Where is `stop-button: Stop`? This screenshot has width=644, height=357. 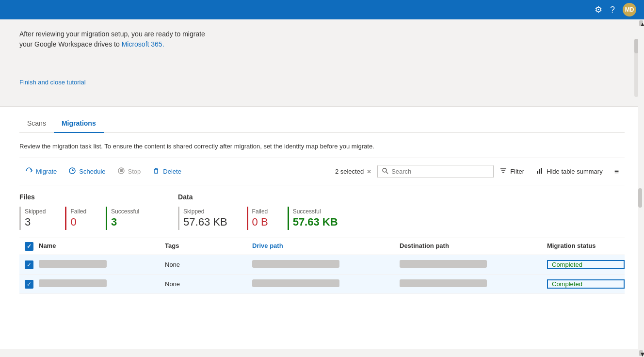
stop-button: Stop is located at coordinates (129, 172).